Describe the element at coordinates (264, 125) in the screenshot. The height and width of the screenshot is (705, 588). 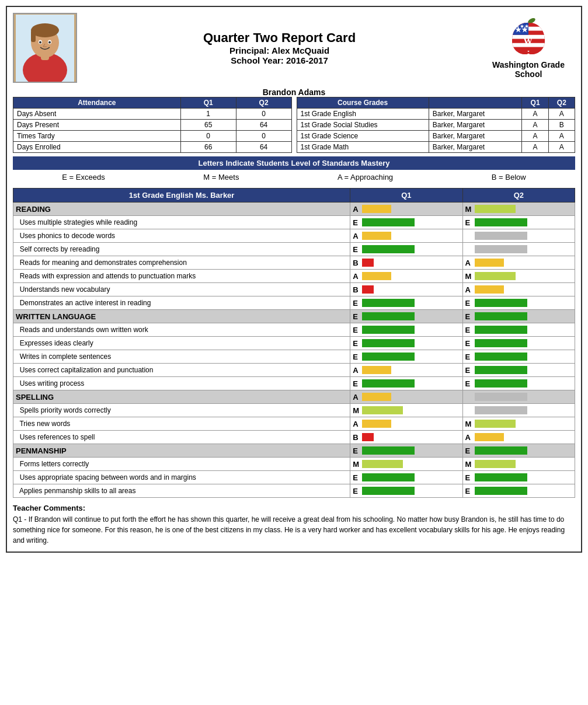
I see `attendance-q2-value: 64` at that location.